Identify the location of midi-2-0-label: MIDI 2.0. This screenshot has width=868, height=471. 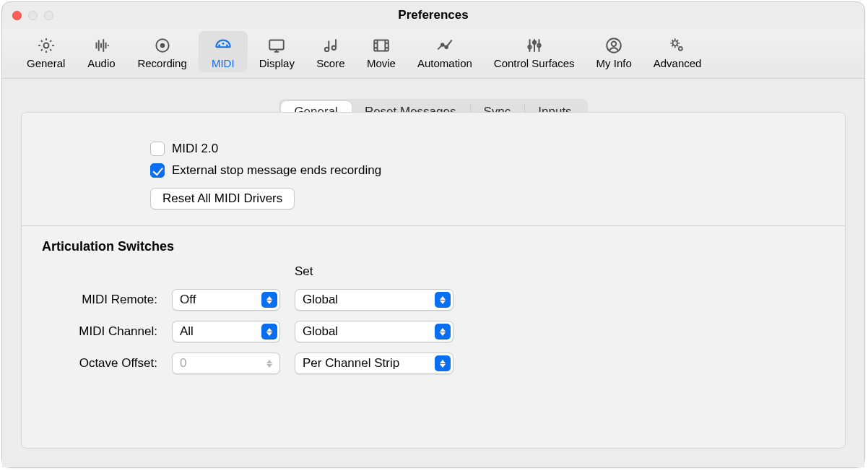
(195, 149).